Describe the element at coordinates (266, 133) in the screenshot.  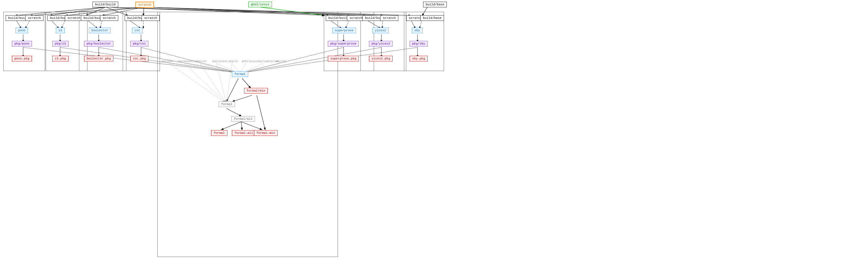
I see `node-formal-min-red-bottom: formal–min` at that location.